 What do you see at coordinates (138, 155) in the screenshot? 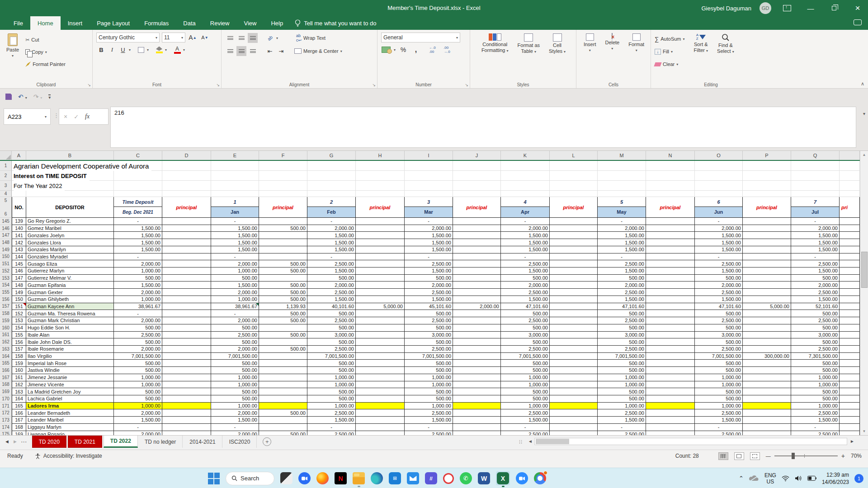
I see `column-header-C: C` at bounding box center [138, 155].